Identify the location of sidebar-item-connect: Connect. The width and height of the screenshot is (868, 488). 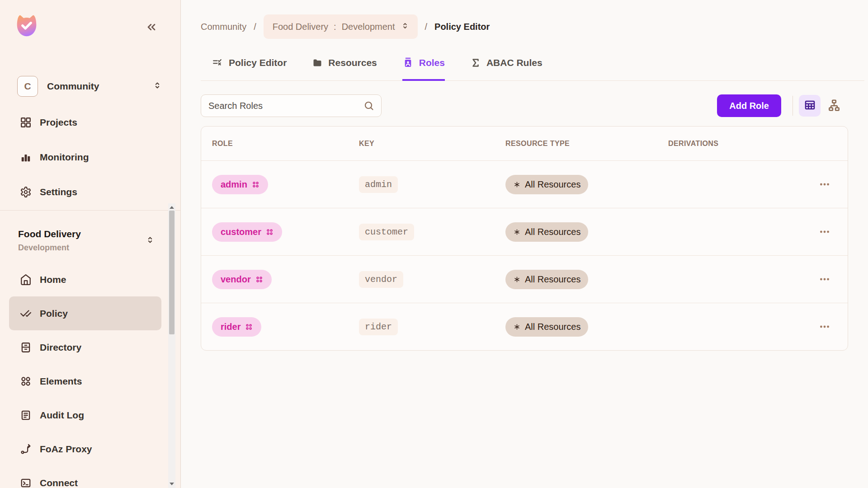
(85, 477).